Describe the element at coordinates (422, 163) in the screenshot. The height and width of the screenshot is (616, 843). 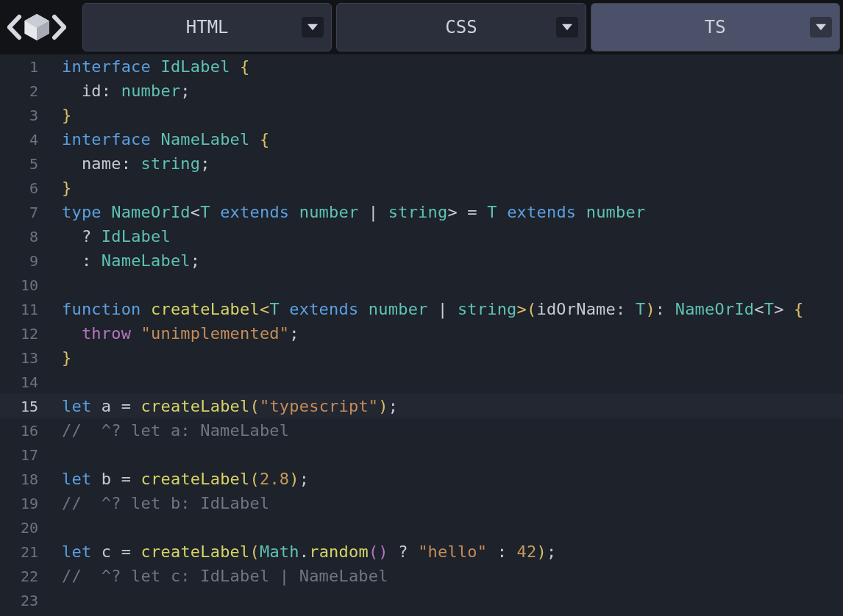
I see `code-line: 5 name: string;` at that location.